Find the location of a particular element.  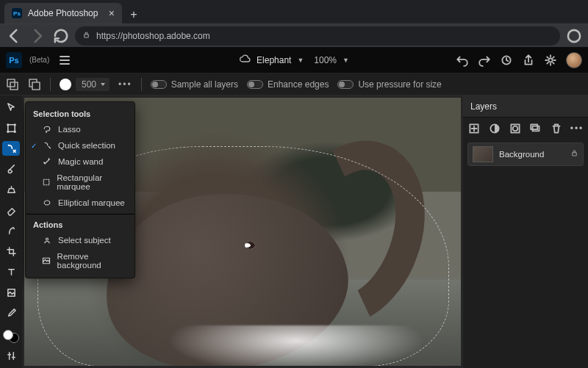

flyout-item-remove-background: Remove background is located at coordinates (80, 261).